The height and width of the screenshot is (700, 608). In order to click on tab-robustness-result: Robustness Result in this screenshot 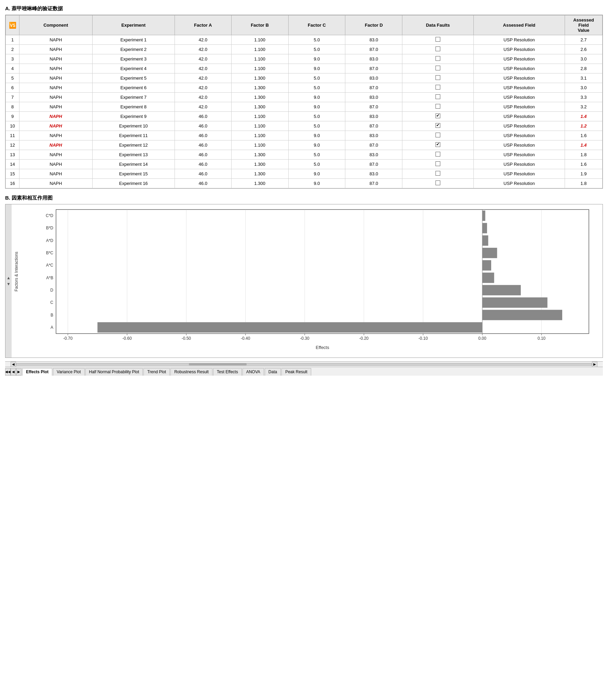, I will do `click(191, 372)`.